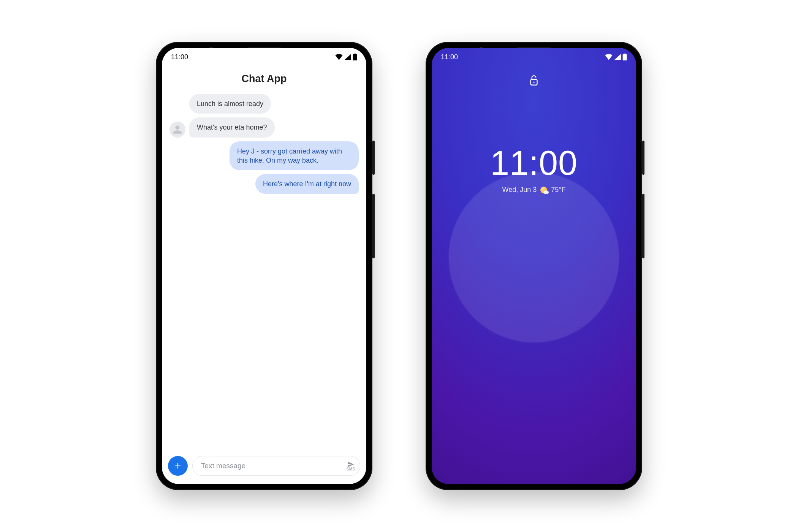 The image size is (798, 532). I want to click on lock-icon, so click(534, 81).